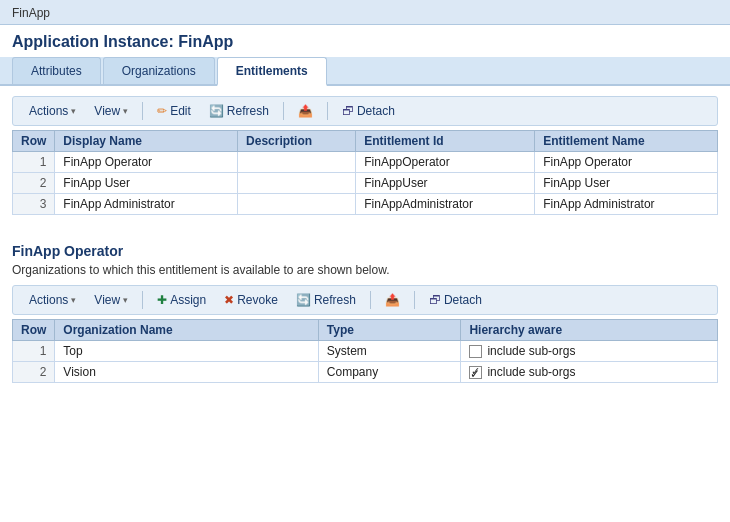 The image size is (730, 522). What do you see at coordinates (297, 142) in the screenshot?
I see `col-description: Description` at bounding box center [297, 142].